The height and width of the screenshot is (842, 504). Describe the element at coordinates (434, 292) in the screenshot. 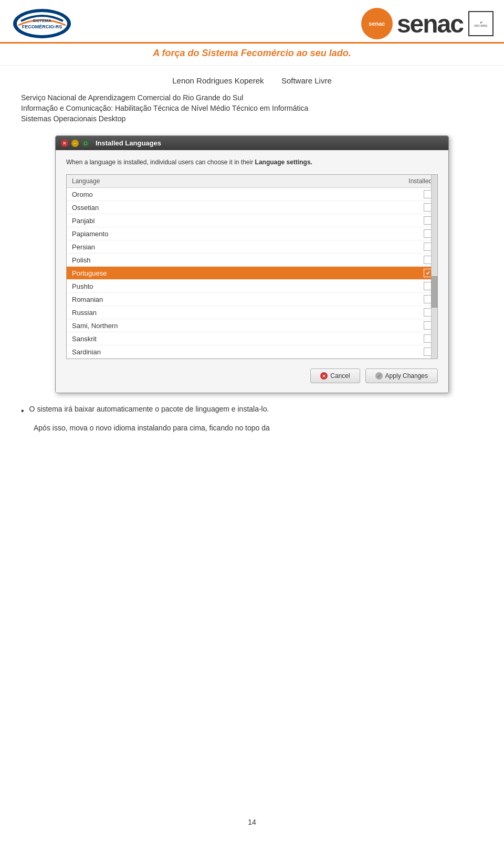

I see `scrollbar-thumb` at that location.